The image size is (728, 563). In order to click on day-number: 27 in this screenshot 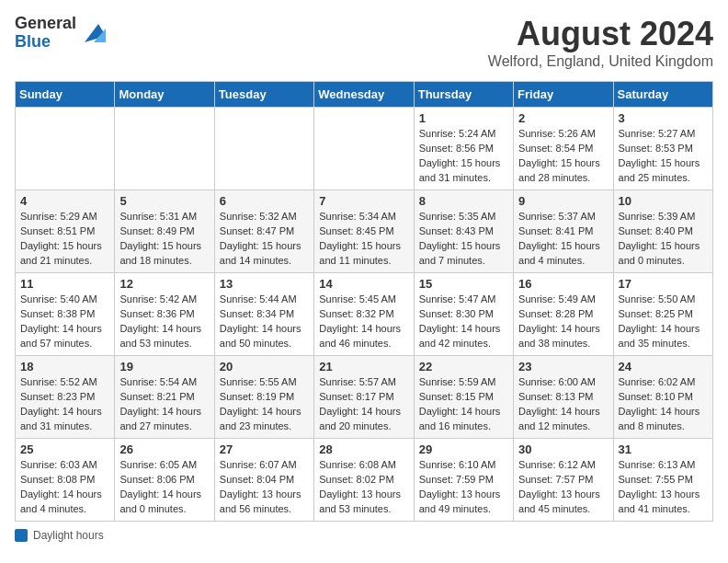, I will do `click(265, 449)`.